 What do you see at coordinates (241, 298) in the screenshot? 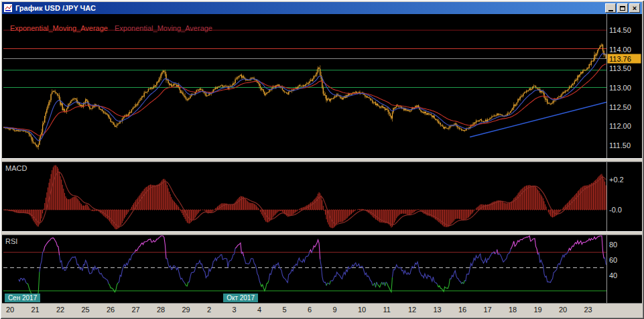
I see `month-badge-october: Окт 2017` at bounding box center [241, 298].